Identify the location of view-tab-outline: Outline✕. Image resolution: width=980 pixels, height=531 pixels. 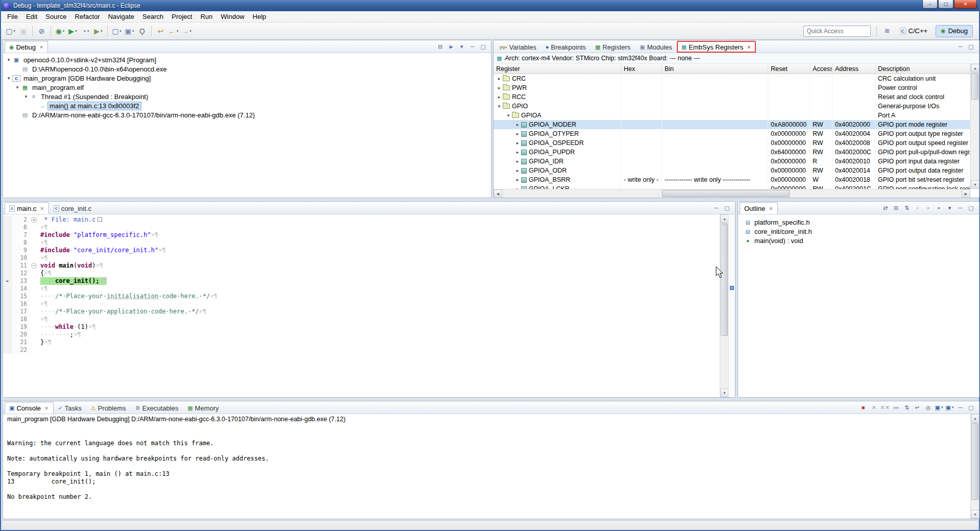
(758, 208).